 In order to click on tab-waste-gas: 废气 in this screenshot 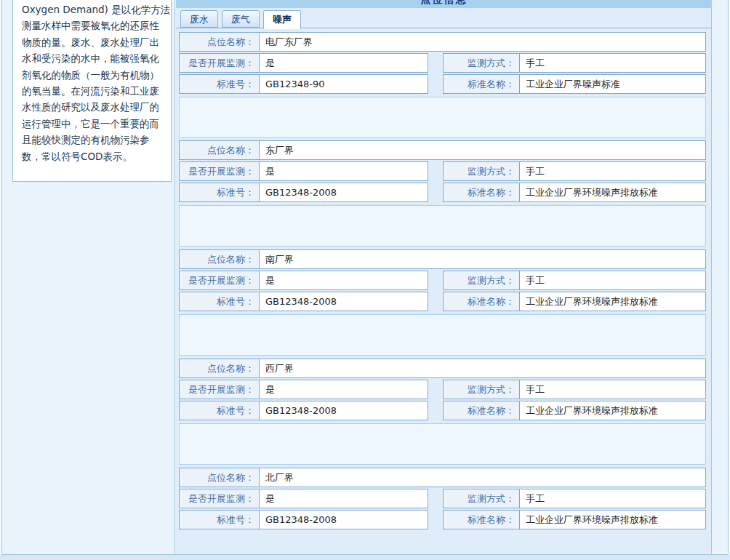, I will do `click(241, 19)`.